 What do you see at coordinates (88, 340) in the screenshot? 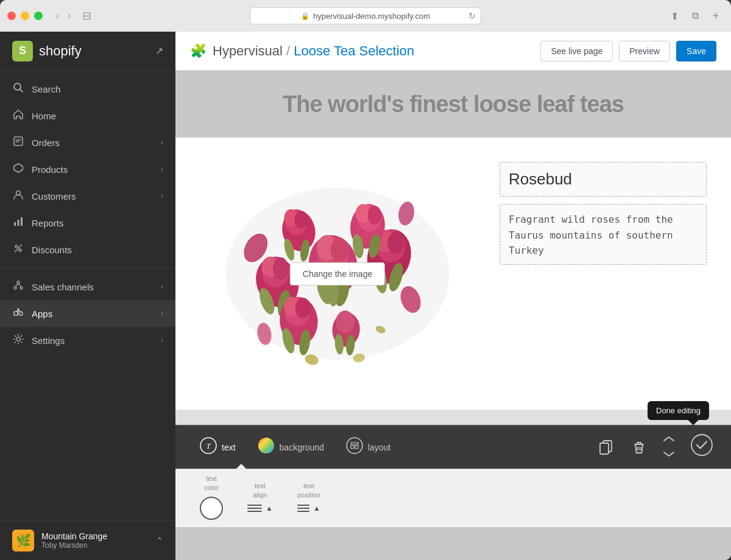
I see `sidebar-item-settings: Settings ›` at bounding box center [88, 340].